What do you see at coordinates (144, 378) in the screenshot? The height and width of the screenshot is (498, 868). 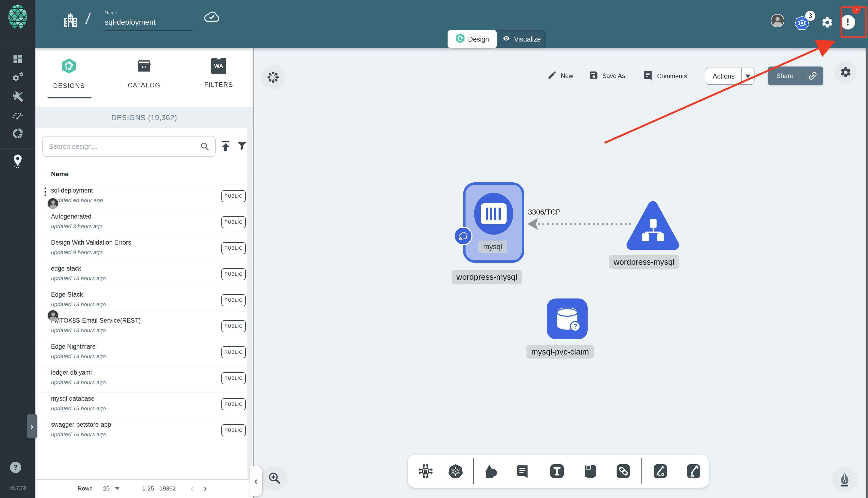 I see `design-list-item: ledger-db.yaml updated 14 hours ago PUBL…` at bounding box center [144, 378].